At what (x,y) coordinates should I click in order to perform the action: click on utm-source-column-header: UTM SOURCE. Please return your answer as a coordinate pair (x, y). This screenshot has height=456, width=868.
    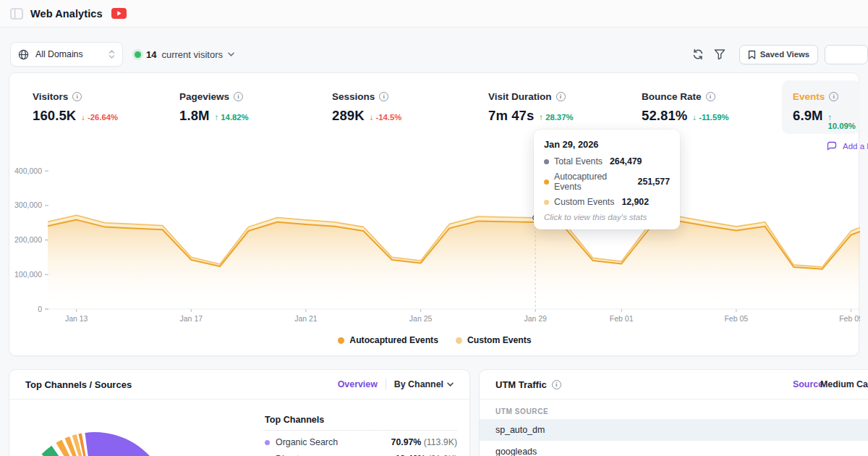
    Looking at the image, I should click on (522, 411).